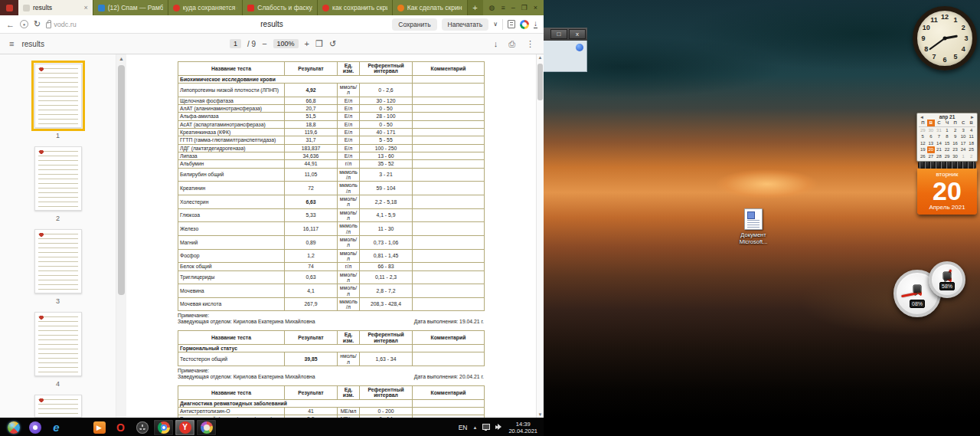 The height and width of the screenshot is (436, 980). What do you see at coordinates (236, 44) in the screenshot?
I see `page-number-input: 1` at bounding box center [236, 44].